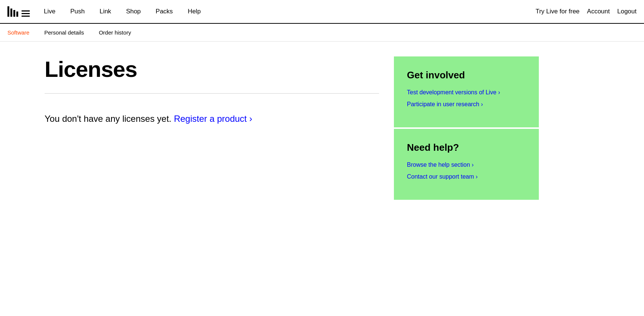  What do you see at coordinates (212, 69) in the screenshot?
I see `page-title: Licenses` at bounding box center [212, 69].